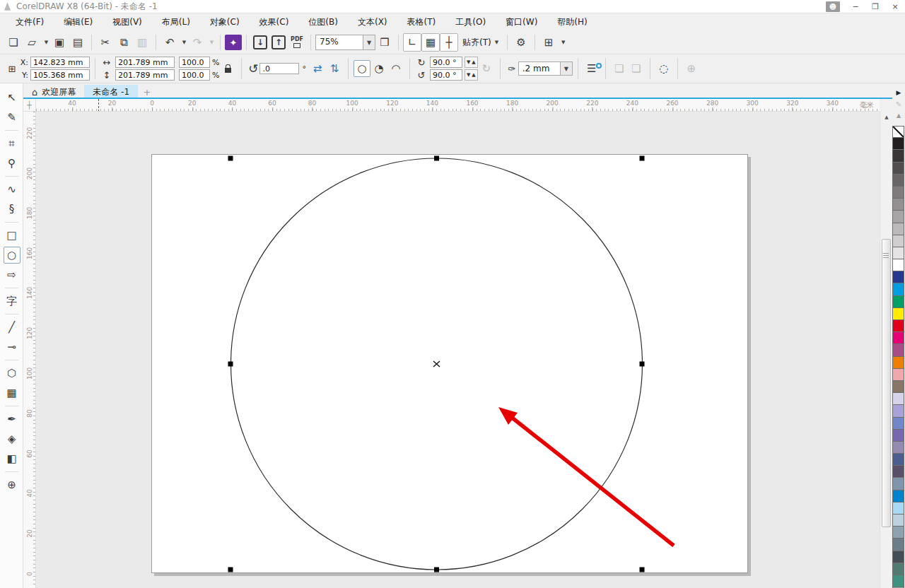 The height and width of the screenshot is (588, 905). What do you see at coordinates (147, 92) in the screenshot?
I see `new-tab-button: +` at bounding box center [147, 92].